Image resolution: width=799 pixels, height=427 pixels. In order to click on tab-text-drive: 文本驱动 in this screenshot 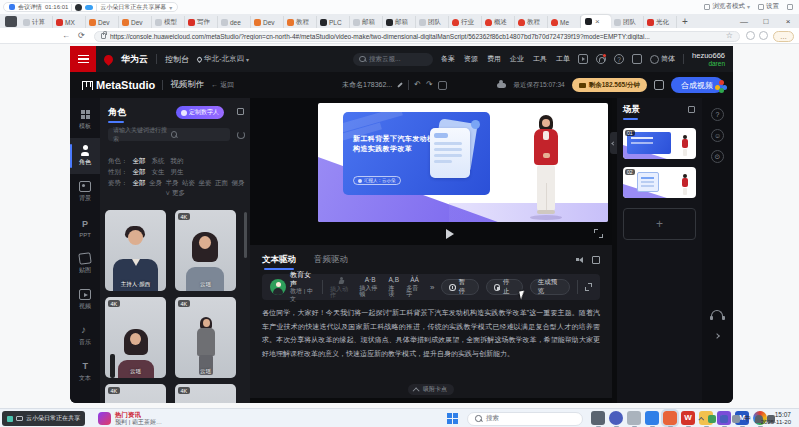, I will do `click(279, 260)`.